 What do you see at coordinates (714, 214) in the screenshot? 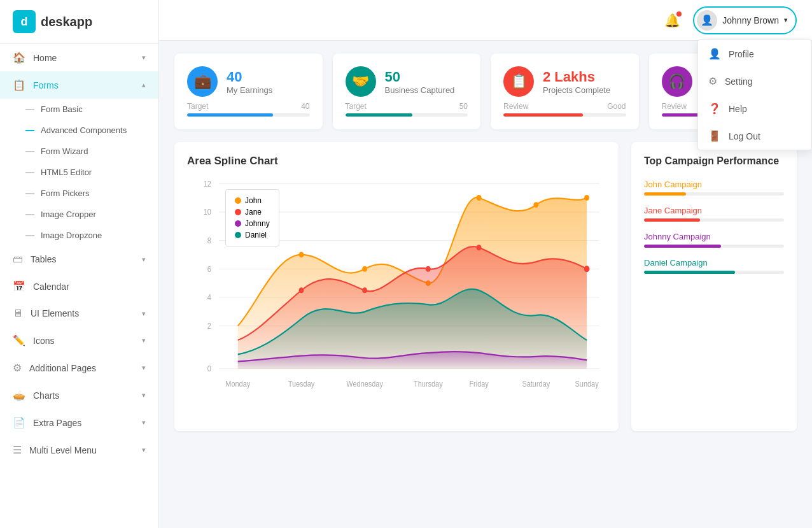
I see `campaign-item-jane: Jane Campaign` at bounding box center [714, 214].